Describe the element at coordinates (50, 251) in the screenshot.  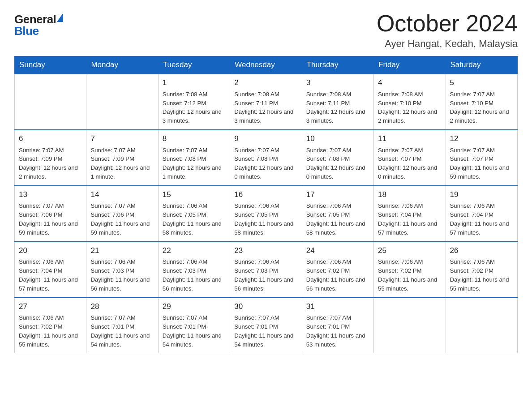
I see `day-number: 20` at that location.